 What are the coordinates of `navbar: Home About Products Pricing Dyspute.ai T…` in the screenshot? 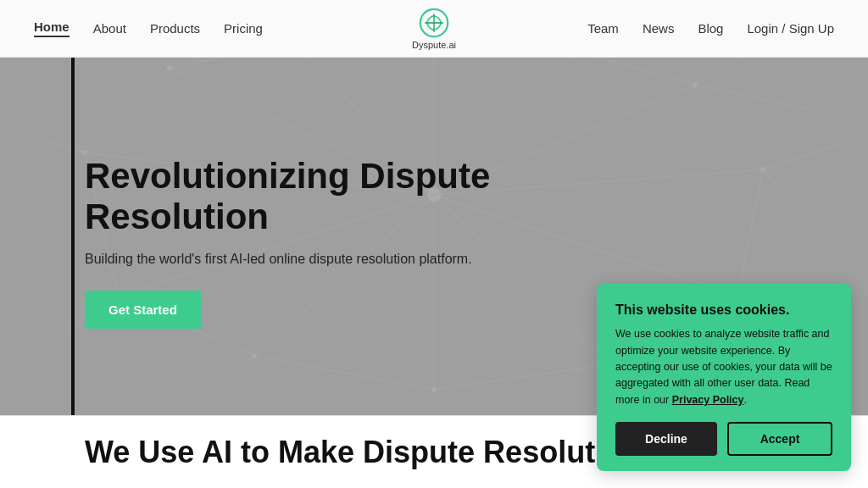 It's located at (434, 29).